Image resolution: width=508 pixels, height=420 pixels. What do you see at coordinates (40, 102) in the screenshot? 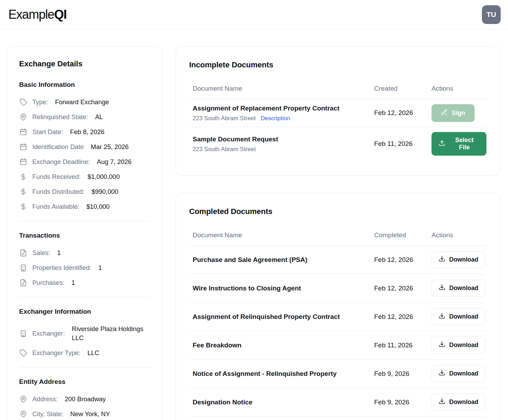
I see `detail-label: Type:` at bounding box center [40, 102].